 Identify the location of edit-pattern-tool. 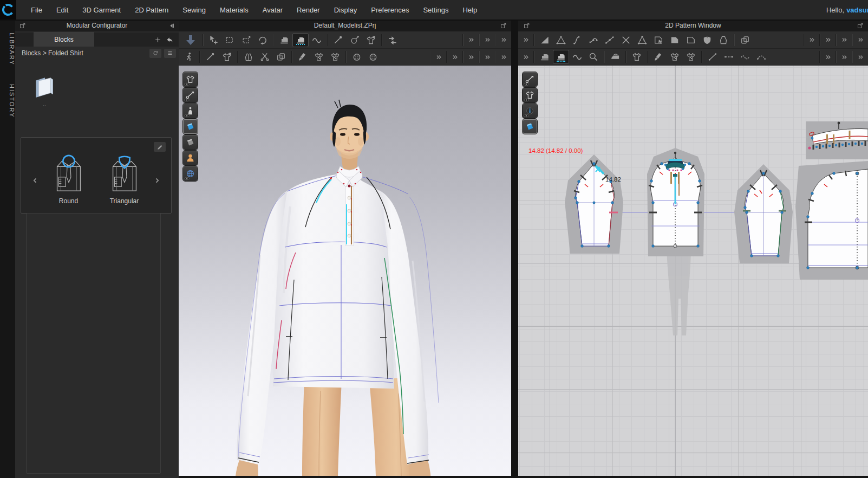
(561, 40).